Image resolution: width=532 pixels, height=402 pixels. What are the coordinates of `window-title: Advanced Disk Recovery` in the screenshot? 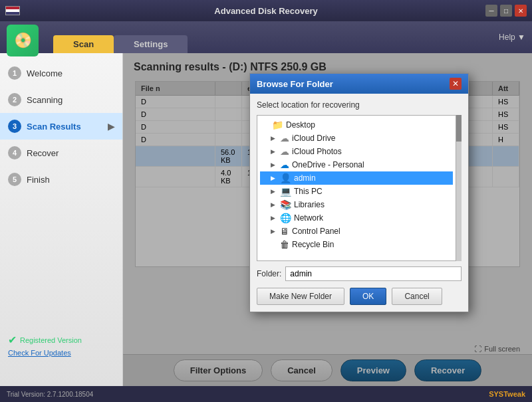 It's located at (266, 11).